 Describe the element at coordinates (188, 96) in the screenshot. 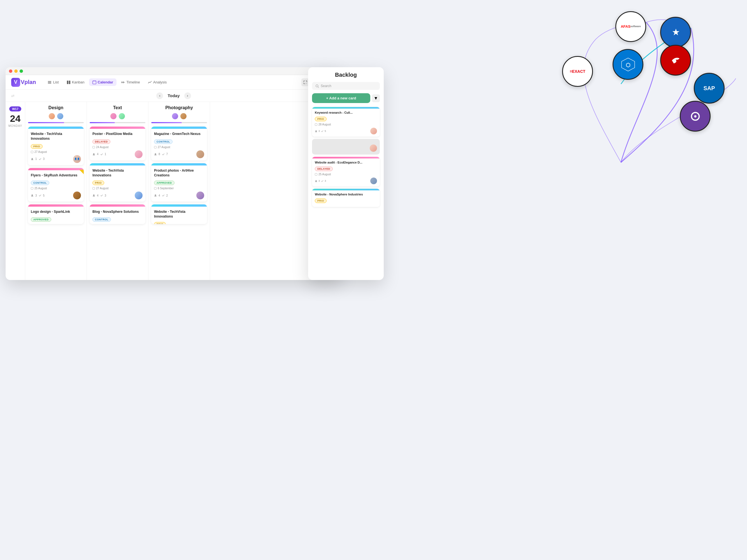

I see `next-arrow: ›` at that location.